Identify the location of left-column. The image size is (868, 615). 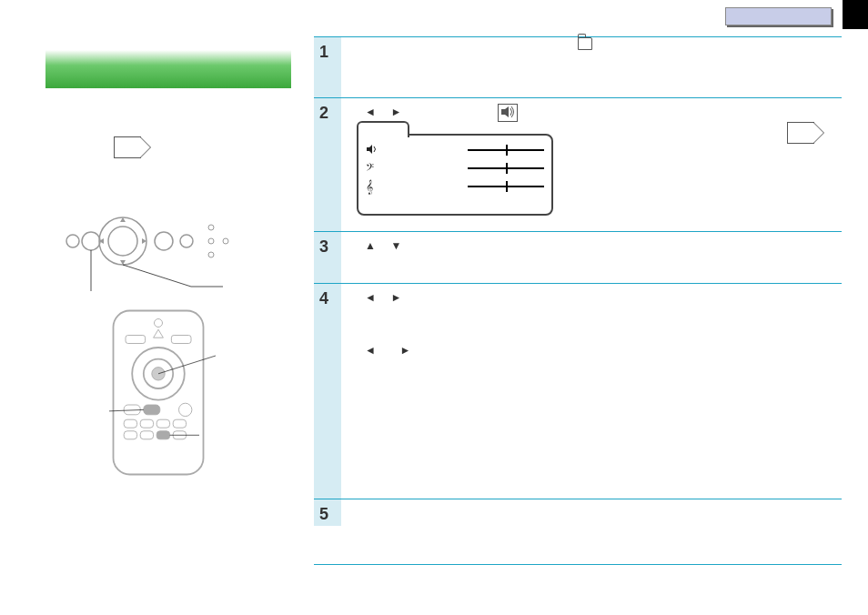
(168, 69).